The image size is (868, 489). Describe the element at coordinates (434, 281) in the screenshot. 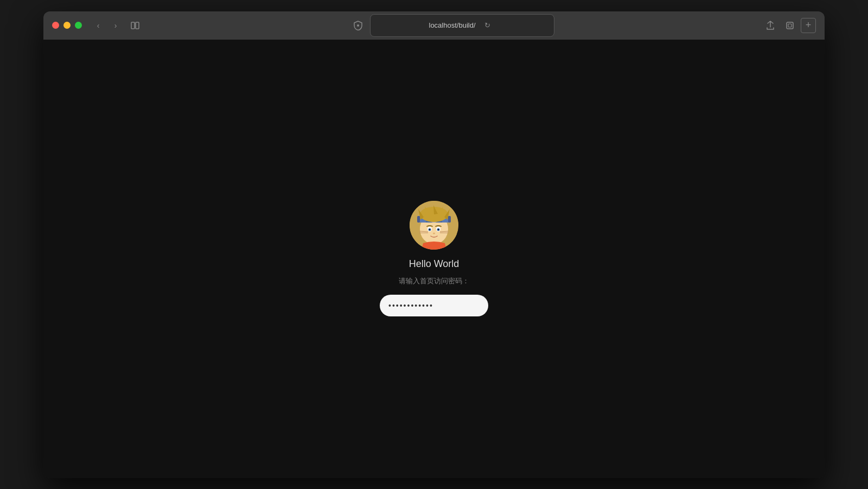

I see `prompt-text: 请输入首页访问密码：` at that location.